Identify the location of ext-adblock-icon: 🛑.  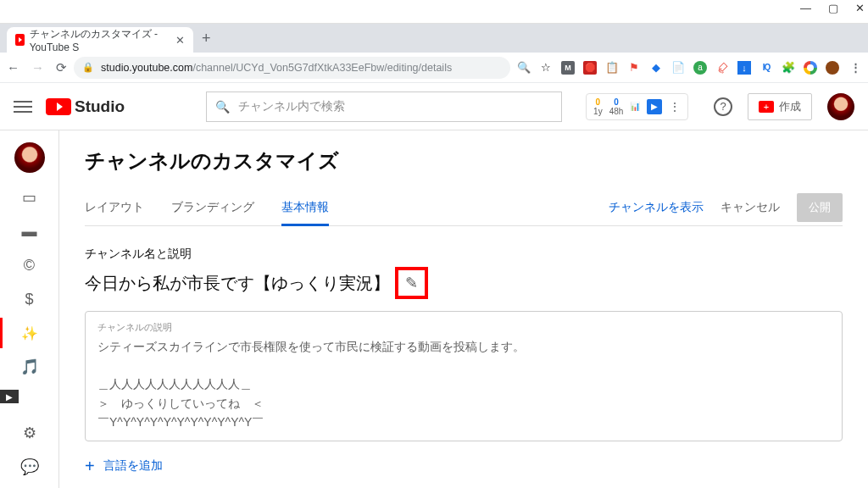
(590, 68).